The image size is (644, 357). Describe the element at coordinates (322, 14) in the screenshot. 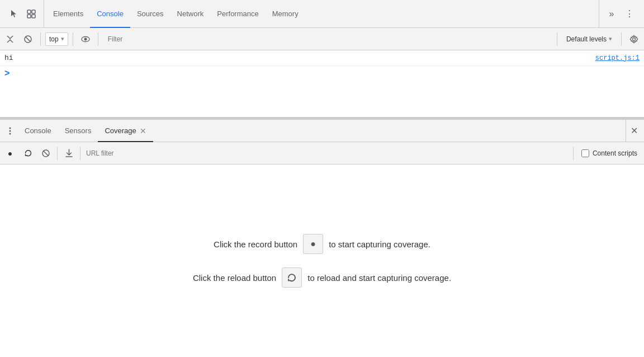

I see `top-tab-bar: Elements Console Sources Network Perform…` at that location.